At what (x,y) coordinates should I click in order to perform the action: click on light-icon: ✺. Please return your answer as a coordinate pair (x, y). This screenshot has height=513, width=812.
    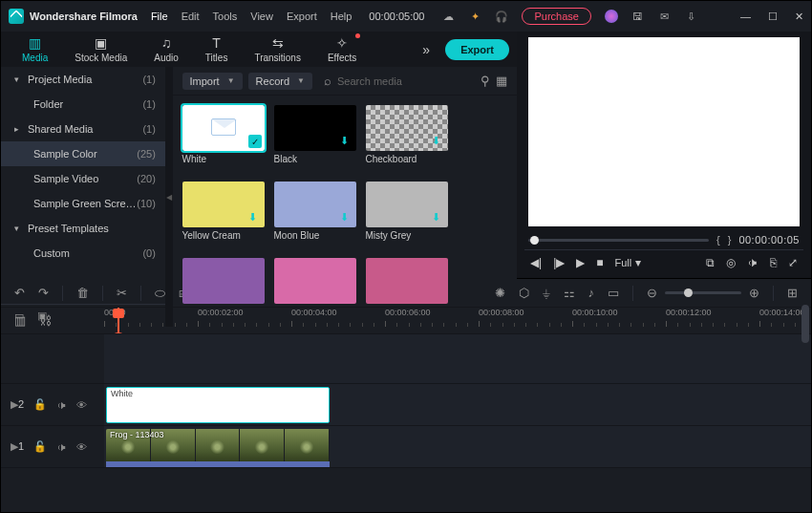
    Looking at the image, I should click on (501, 292).